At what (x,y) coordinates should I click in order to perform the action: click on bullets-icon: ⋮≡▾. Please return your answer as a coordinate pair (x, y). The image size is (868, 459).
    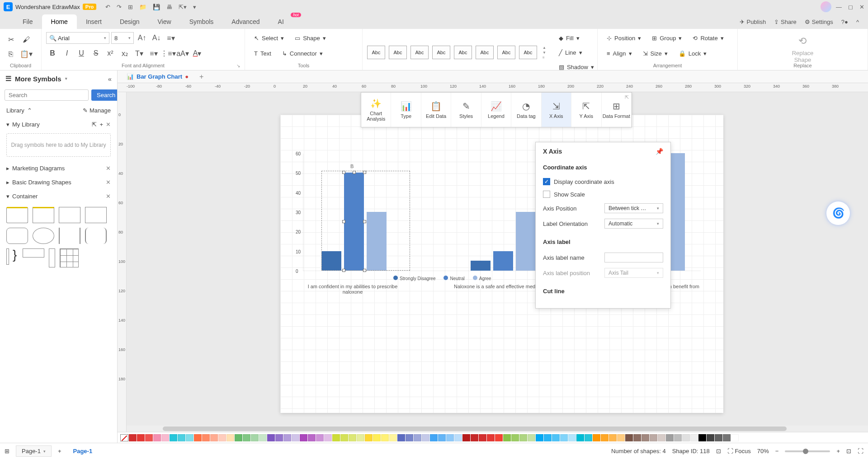
    Looking at the image, I should click on (168, 53).